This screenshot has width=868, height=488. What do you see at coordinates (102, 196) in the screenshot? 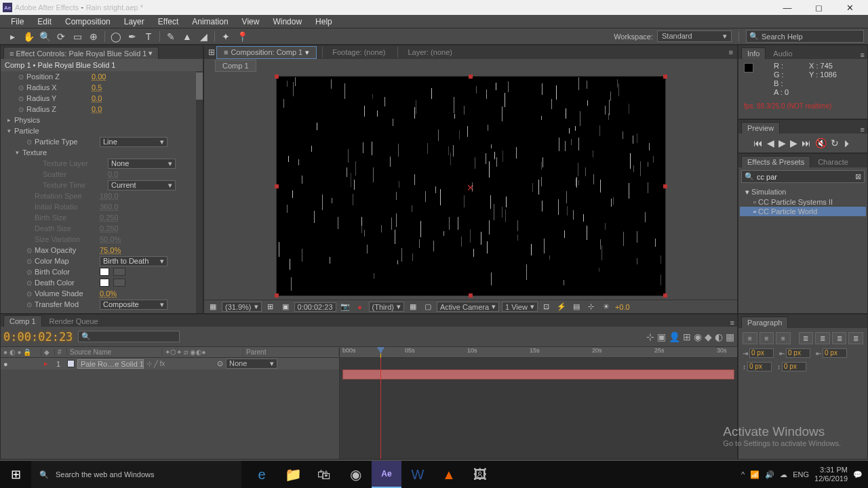
I see `property-row: Rotation Spee180.0` at bounding box center [102, 196].